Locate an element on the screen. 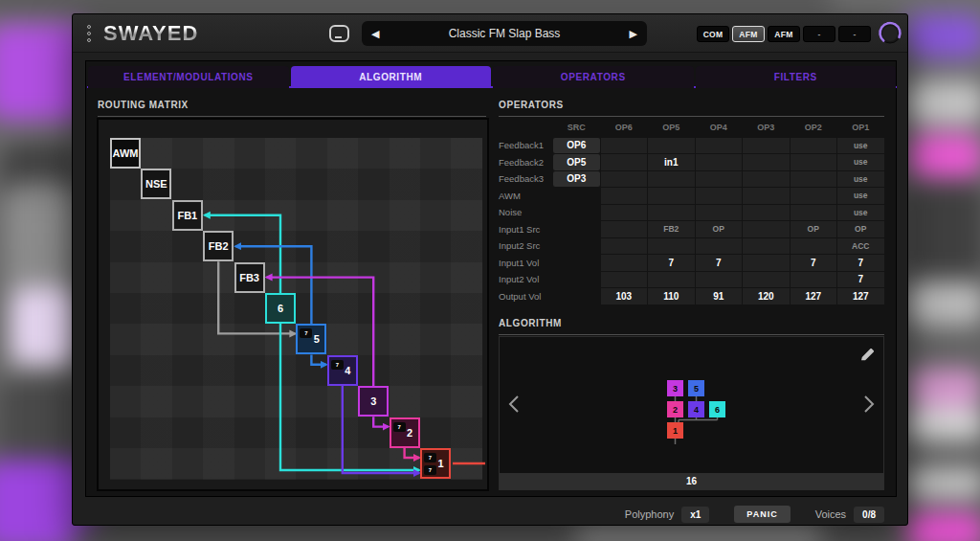  algorithm-op-1: 1 is located at coordinates (676, 431).